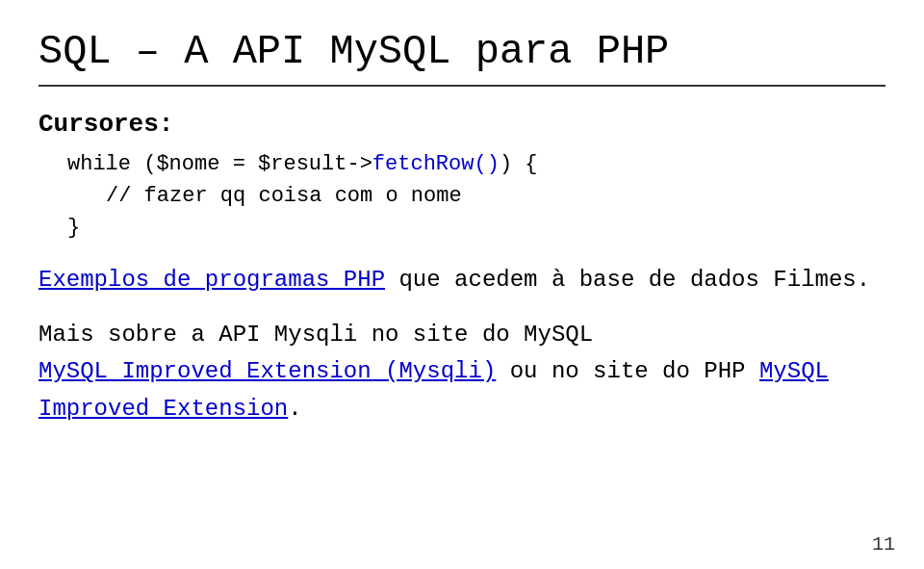 The width and height of the screenshot is (924, 569). I want to click on slide-title: SQL – A API MySQL para PHP, so click(462, 52).